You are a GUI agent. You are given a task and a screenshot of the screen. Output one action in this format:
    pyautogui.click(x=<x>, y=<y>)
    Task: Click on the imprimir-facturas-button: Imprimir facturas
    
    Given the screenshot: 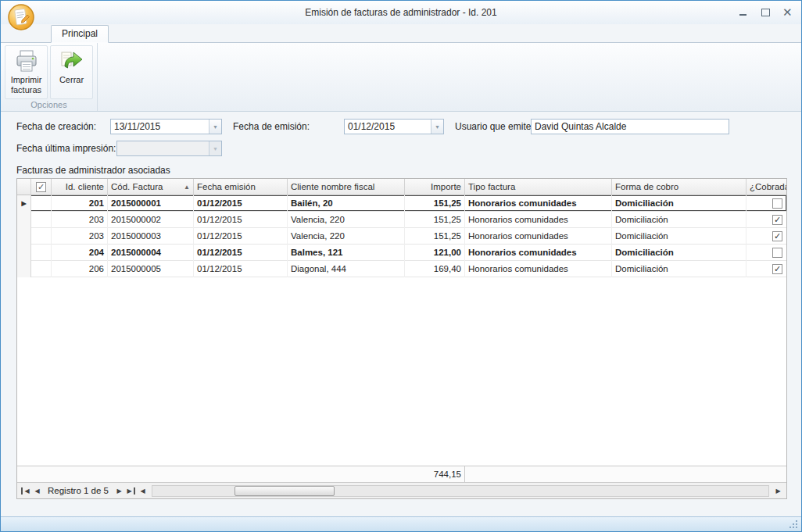 What is the action you would take?
    pyautogui.click(x=27, y=72)
    